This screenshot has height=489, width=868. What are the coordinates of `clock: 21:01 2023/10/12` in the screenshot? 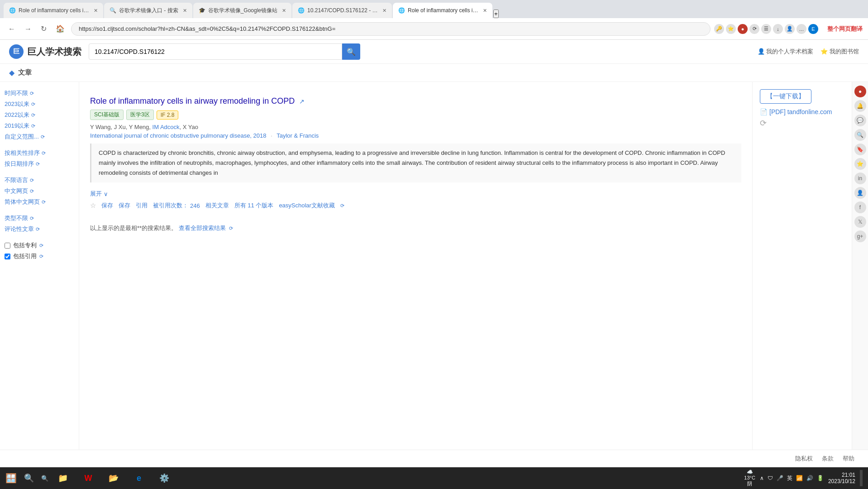 It's located at (842, 478).